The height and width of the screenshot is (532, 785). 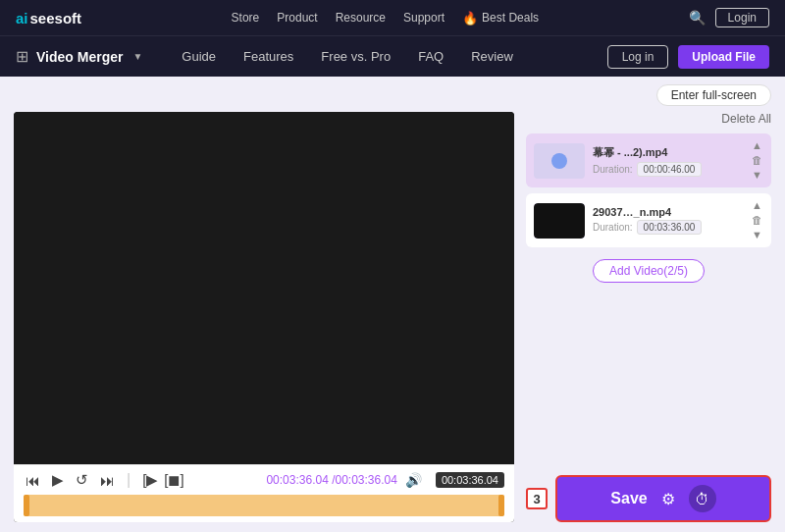 What do you see at coordinates (264, 505) in the screenshot?
I see `timeline-bar` at bounding box center [264, 505].